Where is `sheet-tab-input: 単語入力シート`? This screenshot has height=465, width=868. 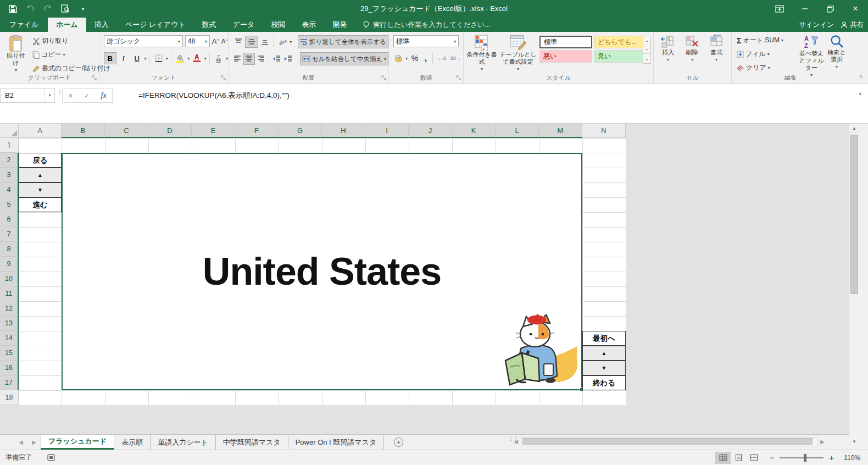
sheet-tab-input: 単語入力シート is located at coordinates (183, 442).